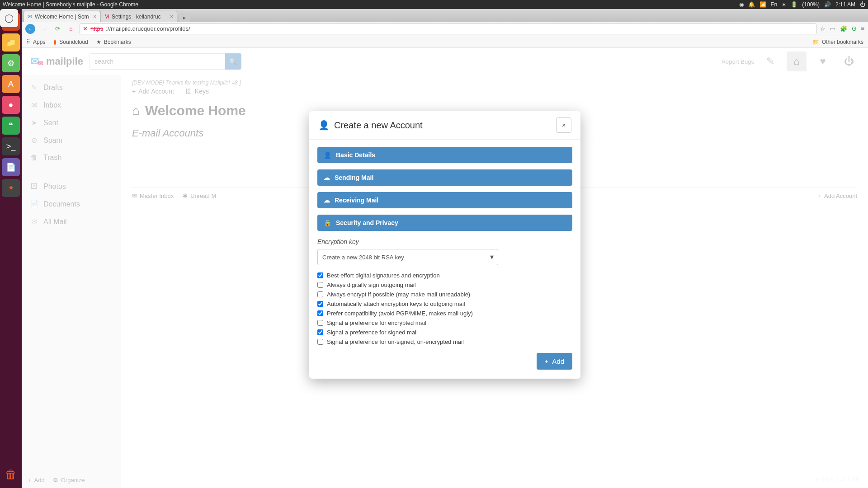  What do you see at coordinates (99, 42) in the screenshot?
I see `star-icon: ★` at bounding box center [99, 42].